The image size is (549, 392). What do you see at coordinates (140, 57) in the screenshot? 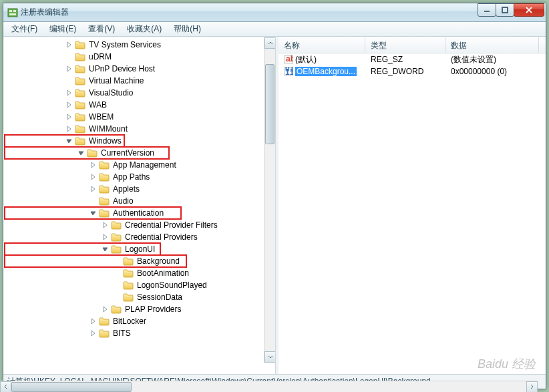
I see `tree-item: uDRM` at bounding box center [140, 57].